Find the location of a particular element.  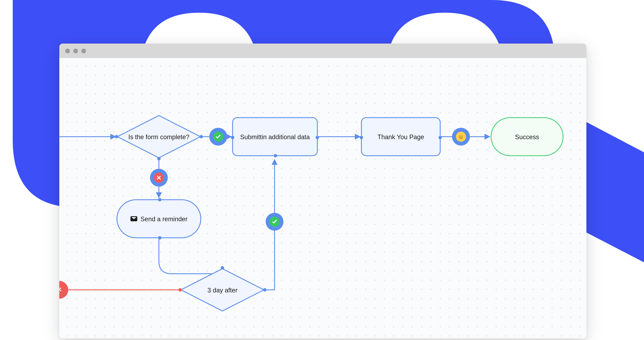

decision-label: 3 day after is located at coordinates (222, 290).